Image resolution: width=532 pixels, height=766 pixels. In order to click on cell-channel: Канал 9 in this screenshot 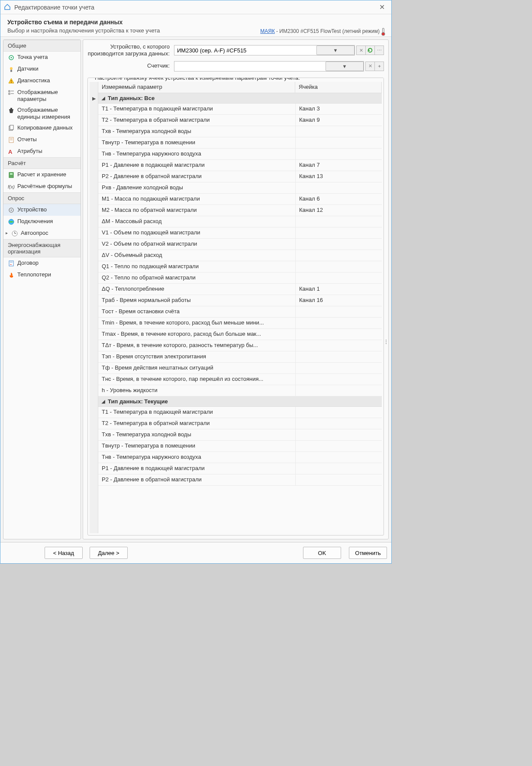, I will do `click(339, 120)`.